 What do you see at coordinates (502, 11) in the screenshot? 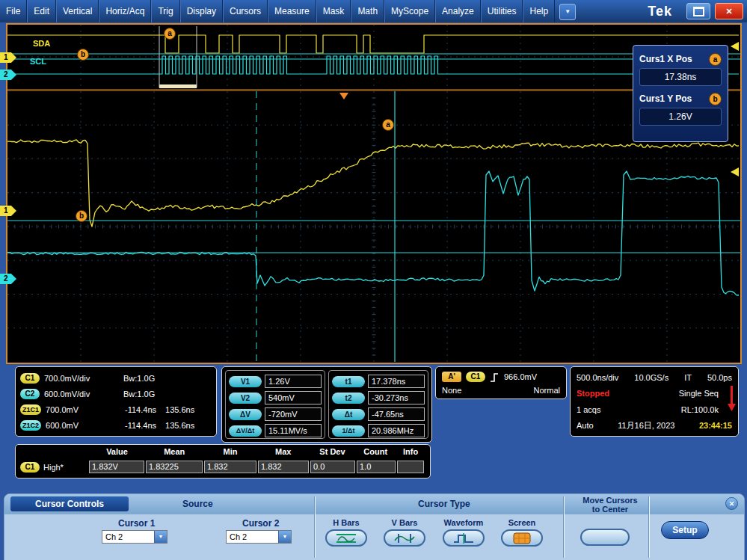
I see `menu-item-utilities: Utilities` at bounding box center [502, 11].